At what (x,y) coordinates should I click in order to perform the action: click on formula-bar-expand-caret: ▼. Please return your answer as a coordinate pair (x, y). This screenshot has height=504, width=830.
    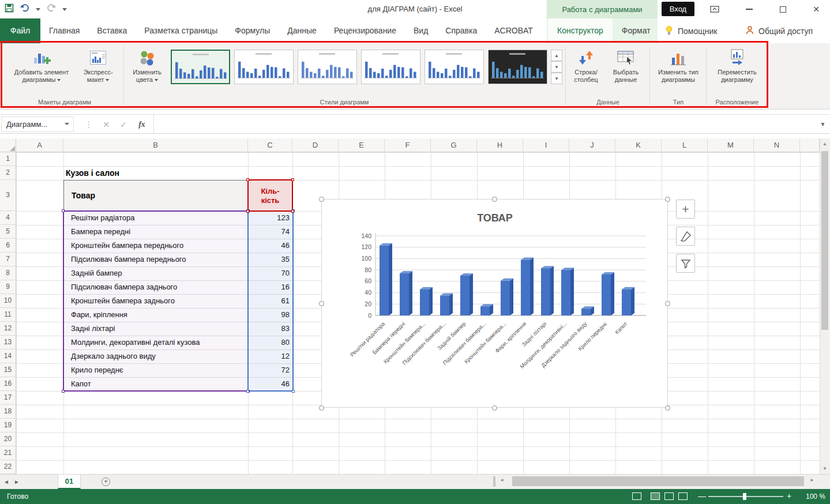
    Looking at the image, I should click on (823, 125).